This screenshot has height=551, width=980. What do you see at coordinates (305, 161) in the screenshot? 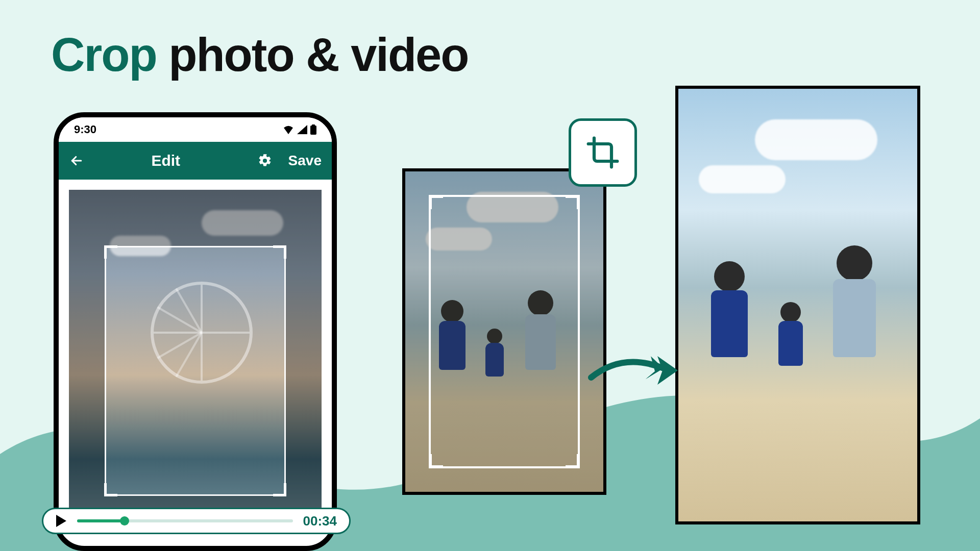
I see `save-button: Save` at bounding box center [305, 161].